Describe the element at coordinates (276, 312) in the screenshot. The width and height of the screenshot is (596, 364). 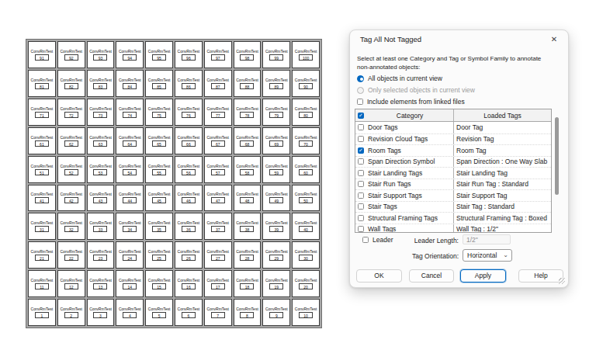
I see `room-cell: ConvRmTest9` at that location.